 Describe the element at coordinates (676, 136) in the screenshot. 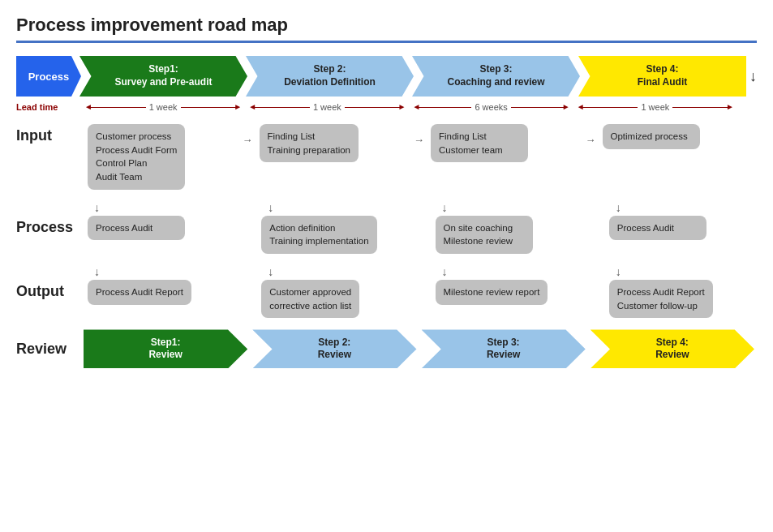

I see `input-cell-4: Optimized process` at that location.